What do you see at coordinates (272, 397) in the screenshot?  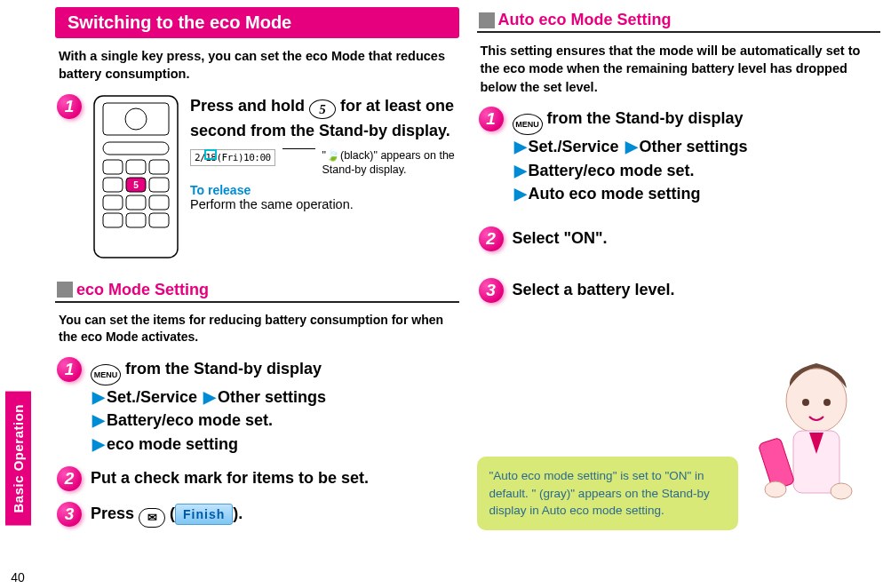 I see `eco1-l2b: Other settings` at bounding box center [272, 397].